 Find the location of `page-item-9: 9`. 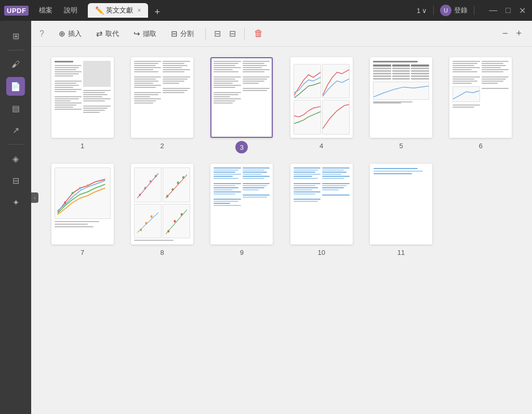

page-item-9: 9 is located at coordinates (242, 210).